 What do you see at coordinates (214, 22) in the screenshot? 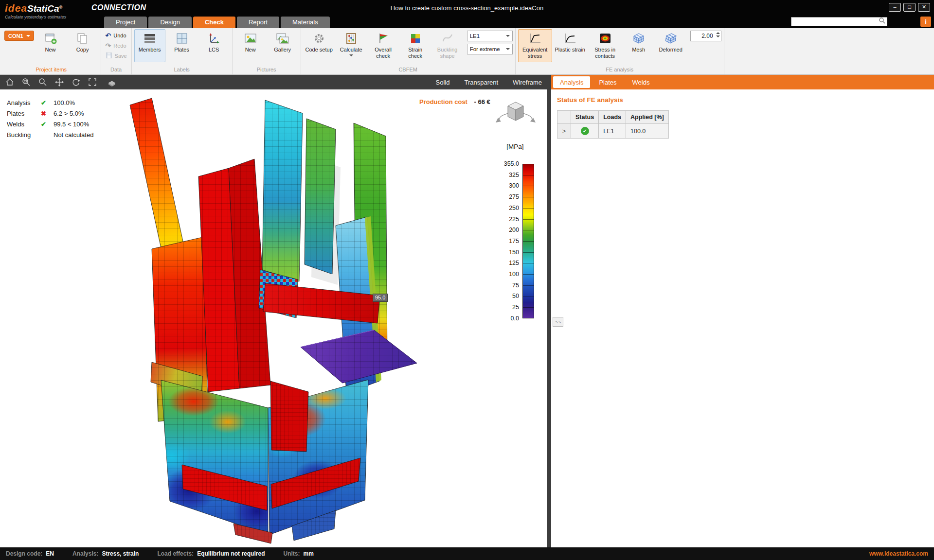
I see `tab-check: Check` at bounding box center [214, 22].